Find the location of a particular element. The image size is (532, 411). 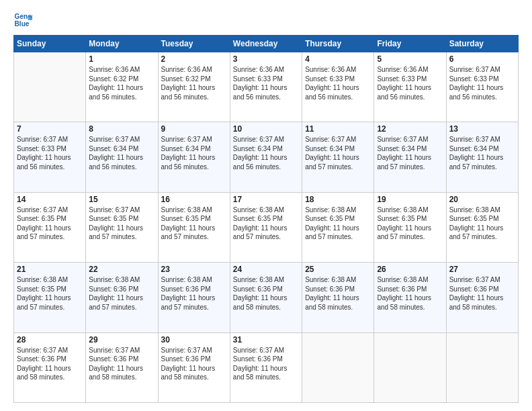

calendar-header-cell: Monday is located at coordinates (122, 44).